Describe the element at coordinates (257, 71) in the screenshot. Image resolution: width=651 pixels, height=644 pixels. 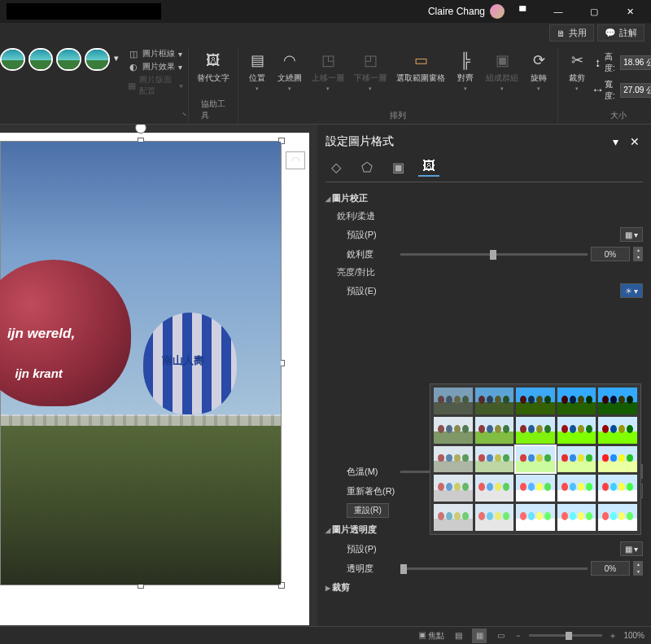
I see `position-button: ▤位置▾` at that location.